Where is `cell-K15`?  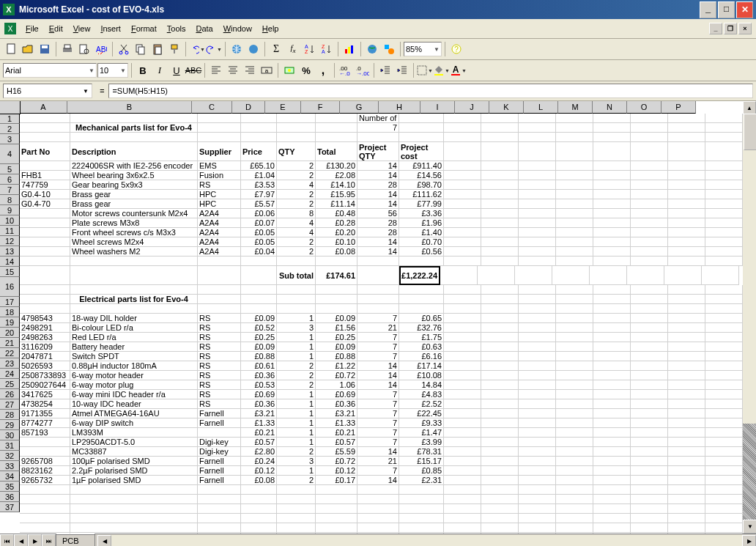
cell-K15 is located at coordinates (538, 261).